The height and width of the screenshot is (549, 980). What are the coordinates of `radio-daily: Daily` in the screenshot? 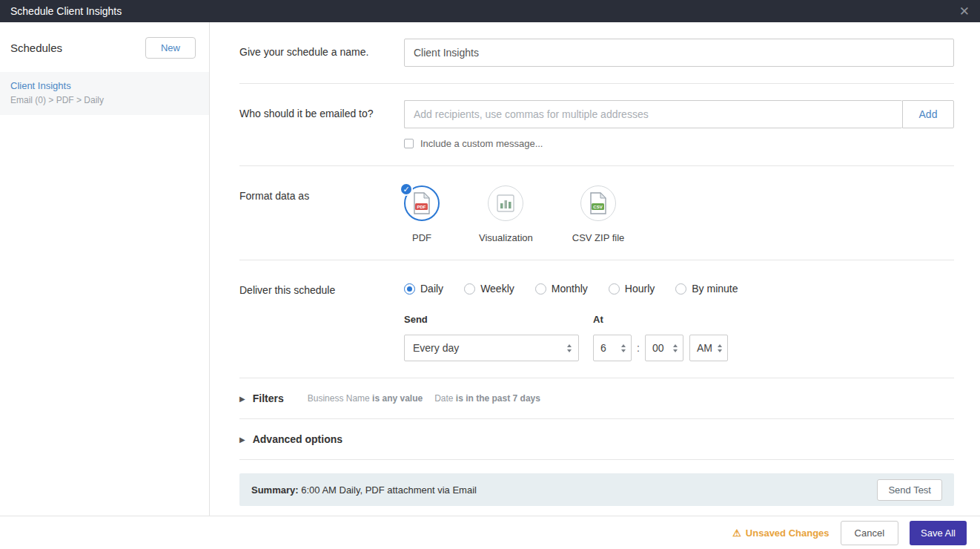 It's located at (424, 289).